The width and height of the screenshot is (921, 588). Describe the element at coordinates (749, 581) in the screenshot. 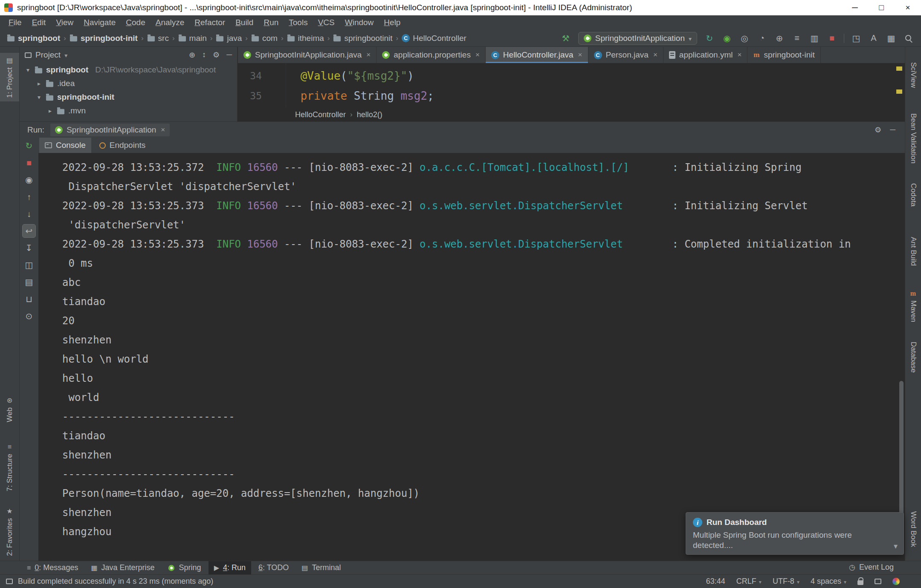

I see `status-crlf: CRLF` at that location.